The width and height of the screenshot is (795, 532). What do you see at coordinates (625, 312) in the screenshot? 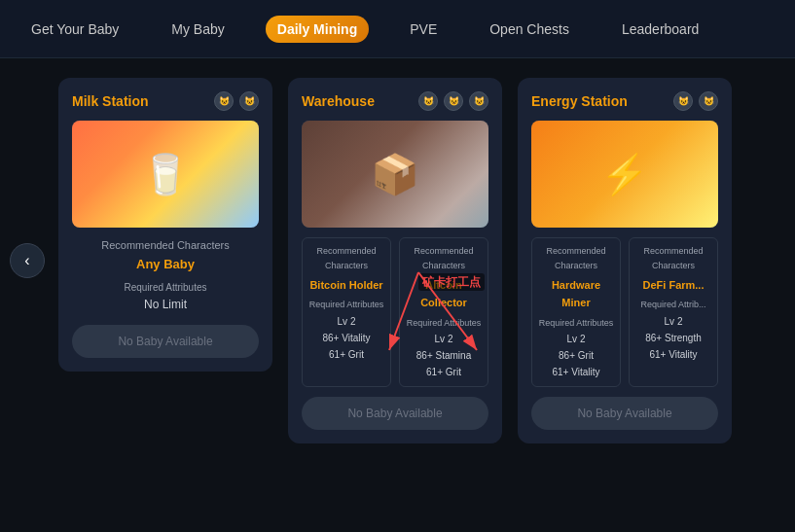
I see `energy-cols: Recommended Characters Hardware Miner Re…` at bounding box center [625, 312].